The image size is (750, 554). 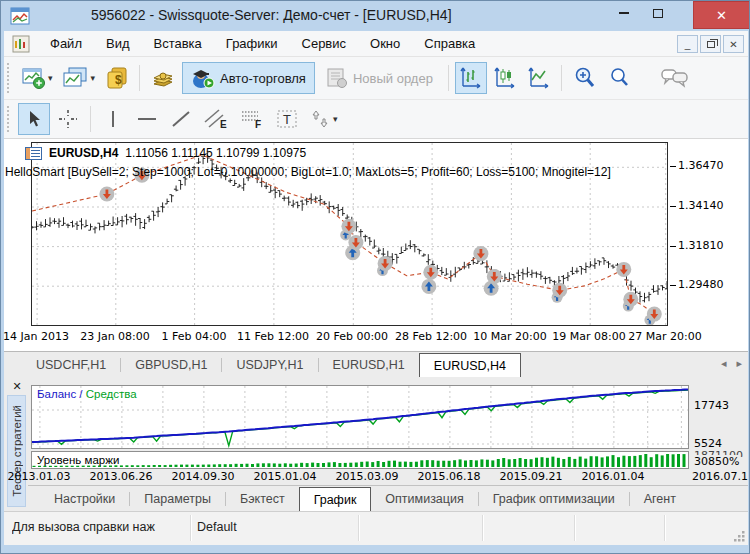 I want to click on tester-tab-settings: Настройки, so click(x=84, y=498).